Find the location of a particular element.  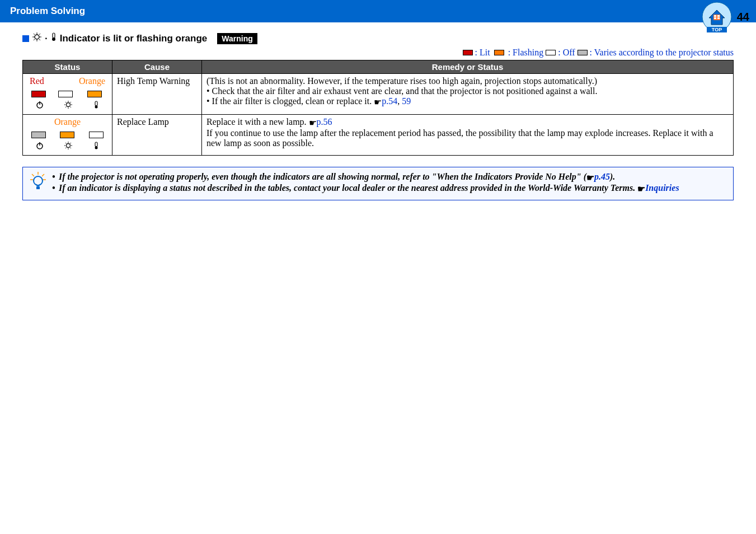

page-link: p.56 is located at coordinates (325, 122).